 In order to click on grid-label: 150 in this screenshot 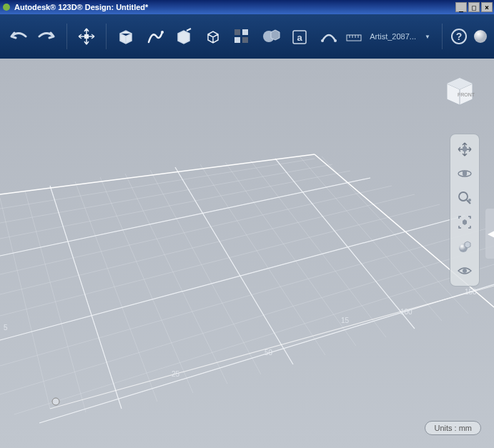, I will do `click(470, 292)`.